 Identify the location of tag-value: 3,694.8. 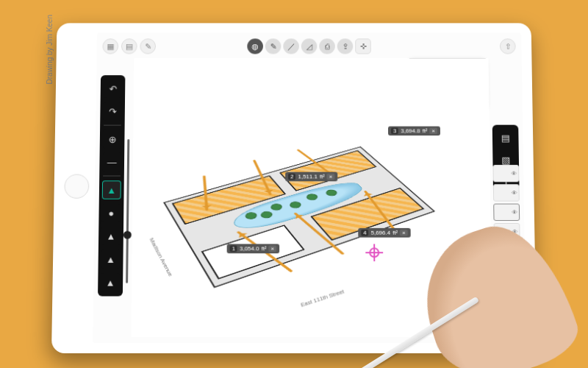
(410, 131).